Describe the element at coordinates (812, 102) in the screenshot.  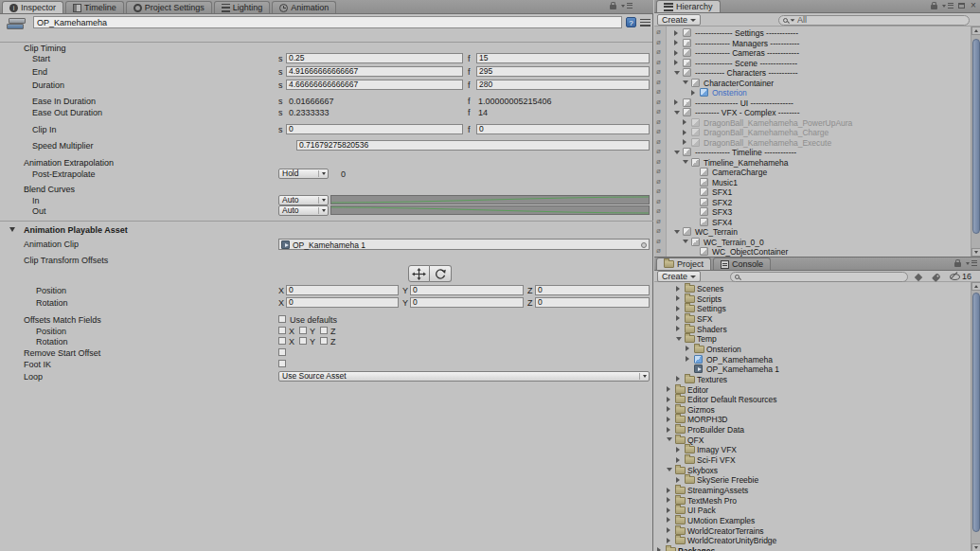
I see `hierarchy-item: ---------------- UI ----------------` at that location.